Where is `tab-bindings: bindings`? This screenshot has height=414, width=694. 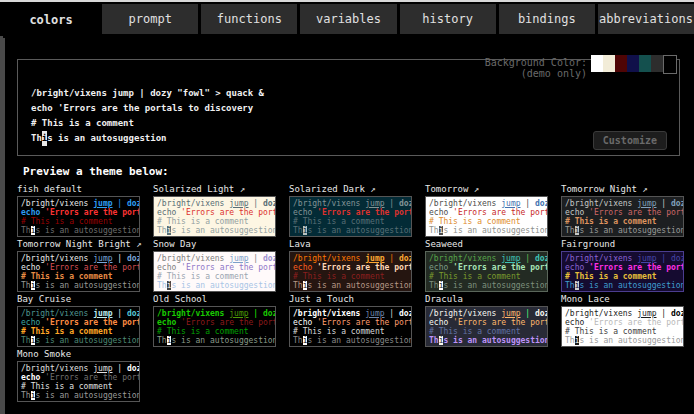 tab-bindings: bindings is located at coordinates (547, 19).